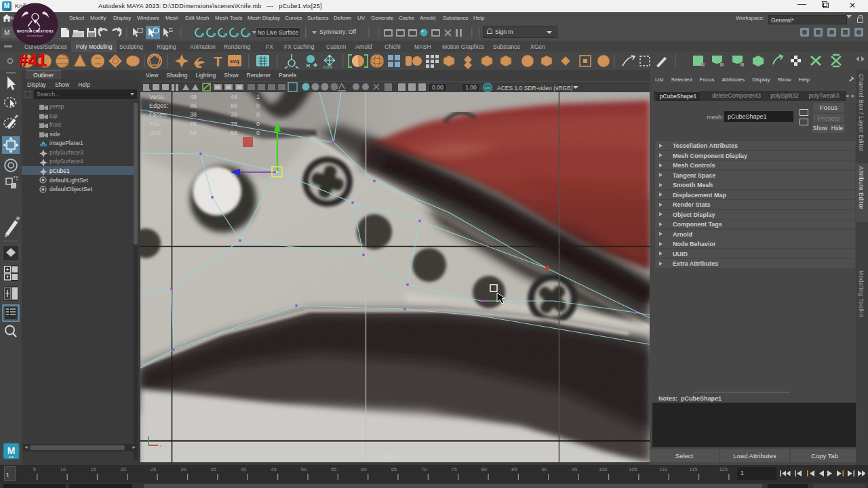 This screenshot has width=868, height=488. What do you see at coordinates (235, 61) in the screenshot?
I see `svg-text: svg` at bounding box center [235, 61].